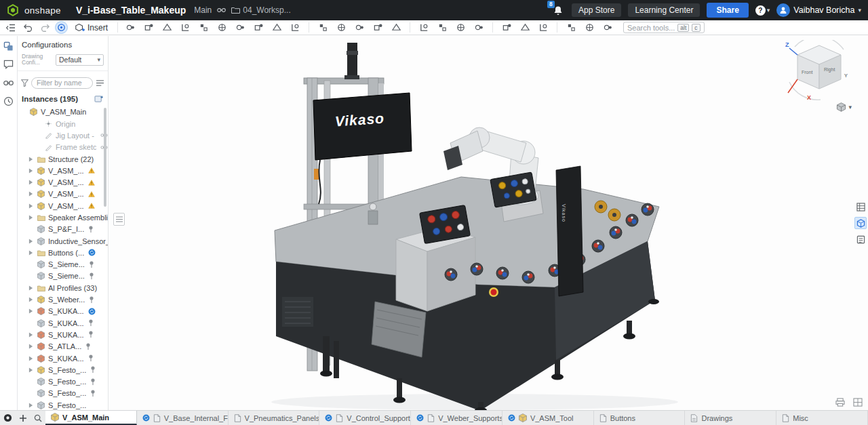  What do you see at coordinates (62, 113) in the screenshot?
I see `tree-item: V_ASM_Main` at bounding box center [62, 113].